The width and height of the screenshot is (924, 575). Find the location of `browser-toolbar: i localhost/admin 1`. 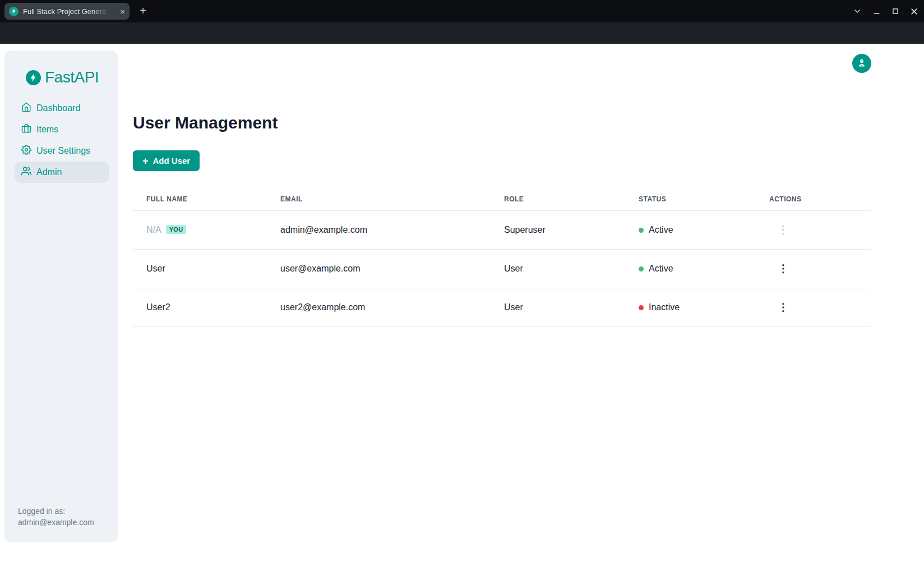

browser-toolbar: i localhost/admin 1 is located at coordinates (462, 33).